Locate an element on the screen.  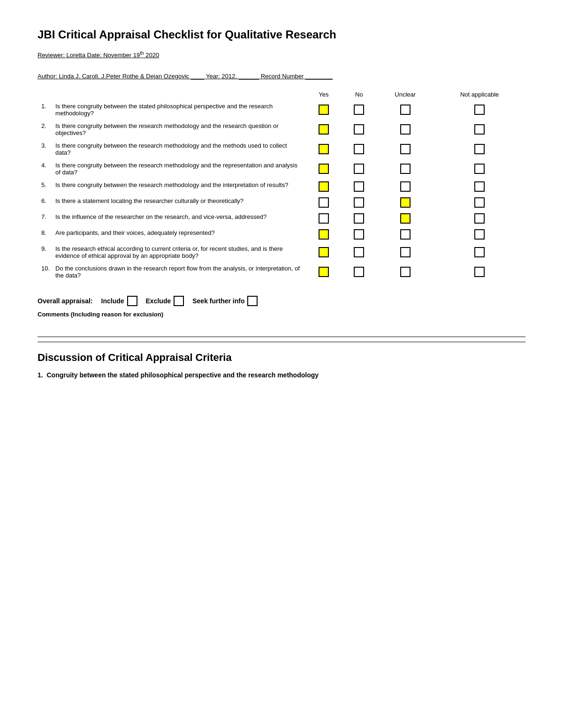
question-cell-2: 2.Is there congruity between the researc… is located at coordinates (172, 129).